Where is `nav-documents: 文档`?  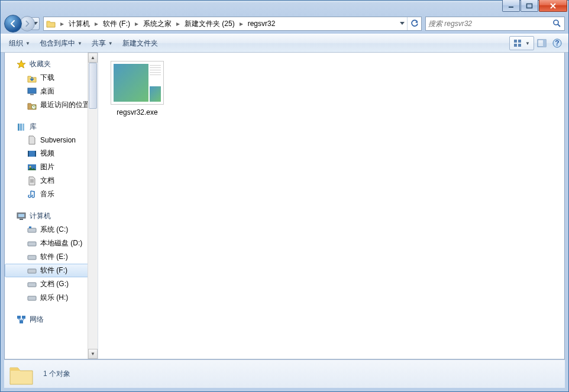 nav-documents: 文档 is located at coordinates (51, 181).